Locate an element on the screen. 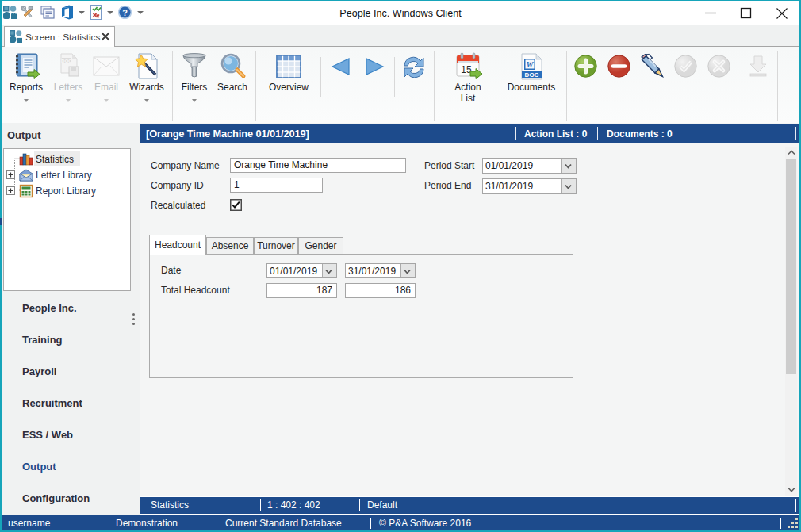 This screenshot has width=801, height=532. svg-text: W is located at coordinates (531, 65).